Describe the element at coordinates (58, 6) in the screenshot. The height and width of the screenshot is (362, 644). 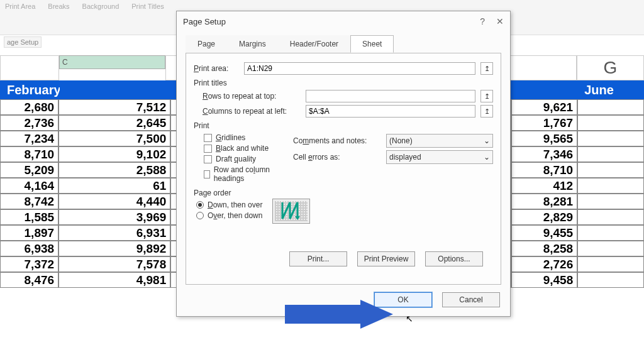
I see `ribbon-item: Breaks` at that location.